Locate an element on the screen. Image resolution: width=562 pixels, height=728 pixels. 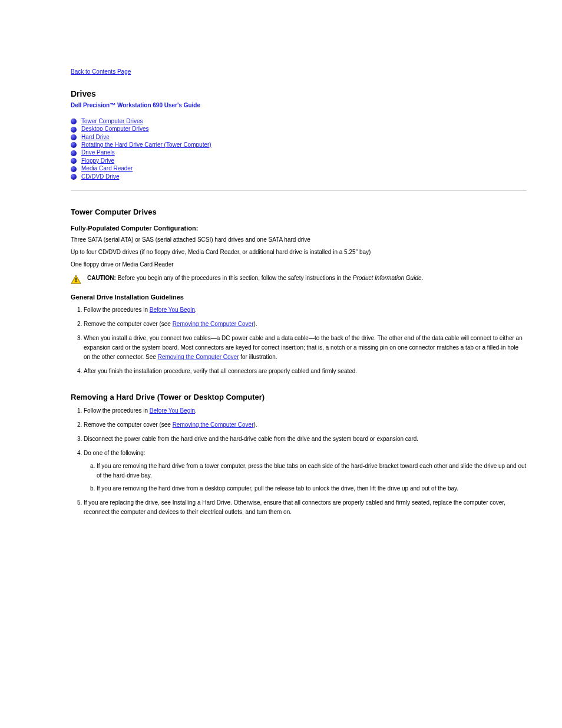
toc-link-tower: Tower Computer Drives is located at coordinates (112, 121).